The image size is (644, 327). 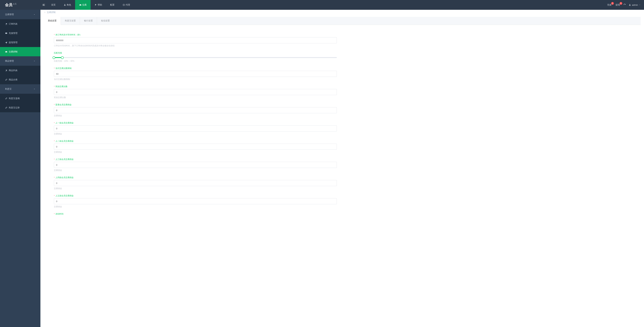 I want to click on slider-handle-max, so click(x=62, y=58).